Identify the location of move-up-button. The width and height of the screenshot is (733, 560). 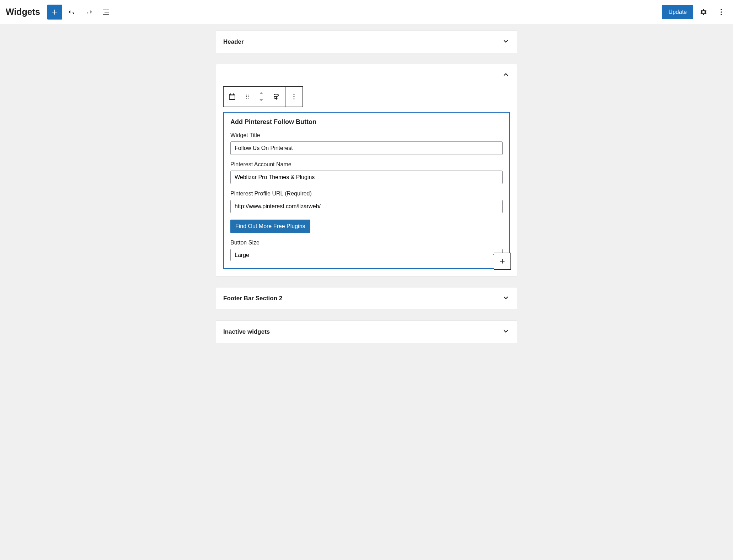
(261, 93).